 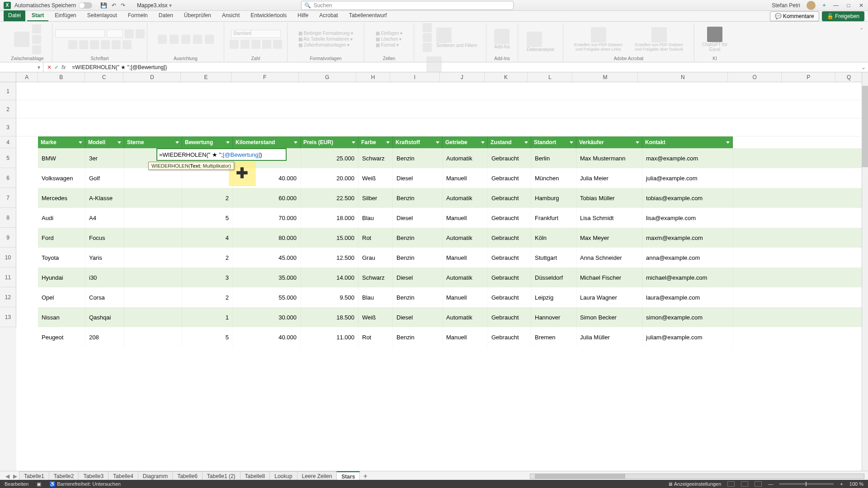 What do you see at coordinates (609, 258) in the screenshot?
I see `cell-verk: Anna Schneider` at bounding box center [609, 258].